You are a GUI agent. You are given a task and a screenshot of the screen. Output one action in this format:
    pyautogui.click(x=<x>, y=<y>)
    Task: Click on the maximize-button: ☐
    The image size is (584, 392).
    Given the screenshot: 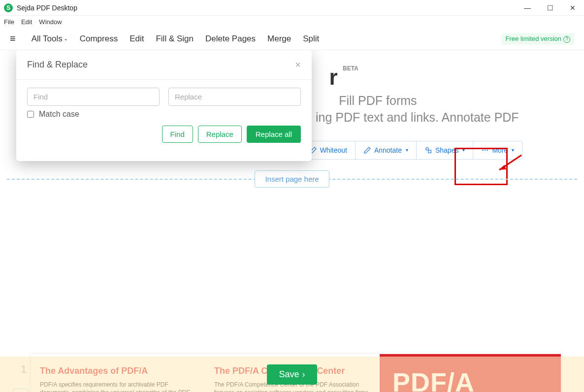 What is the action you would take?
    pyautogui.click(x=550, y=8)
    